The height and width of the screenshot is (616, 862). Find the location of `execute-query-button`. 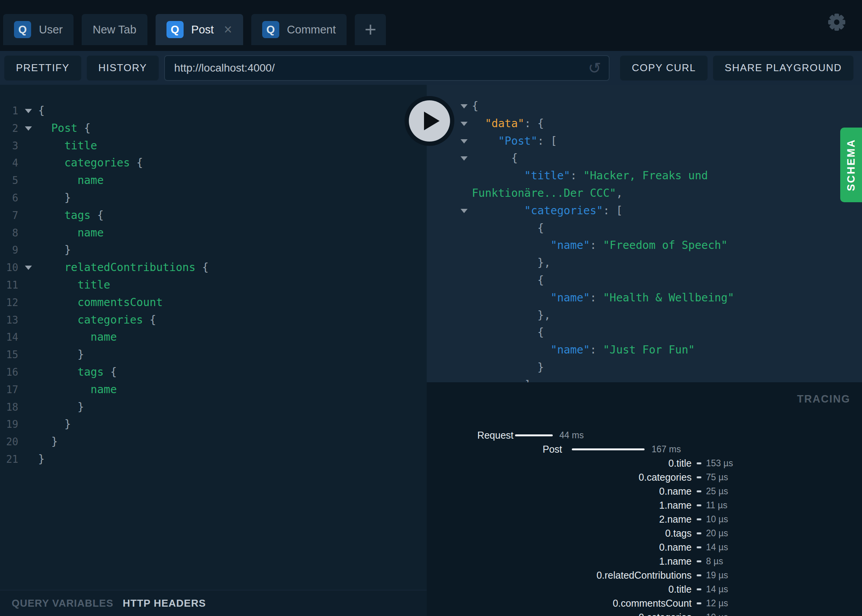

execute-query-button is located at coordinates (429, 121).